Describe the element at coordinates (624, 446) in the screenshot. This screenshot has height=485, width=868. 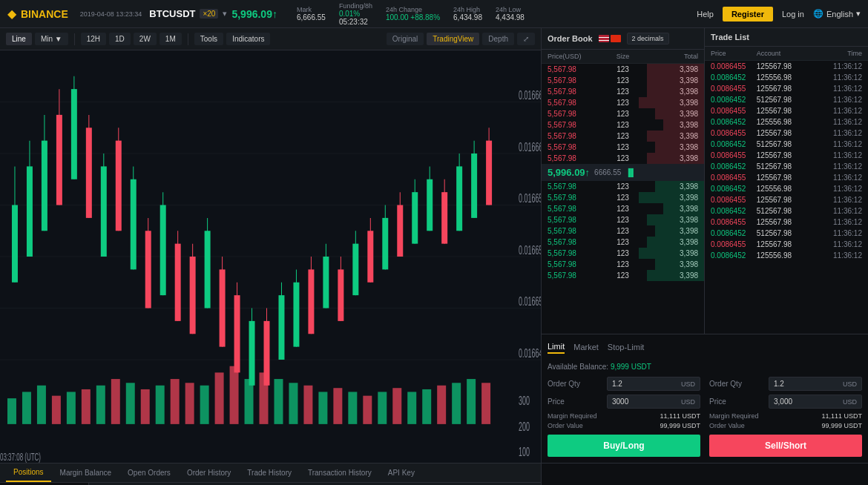
I see `buy-button: Buy/Long` at that location.